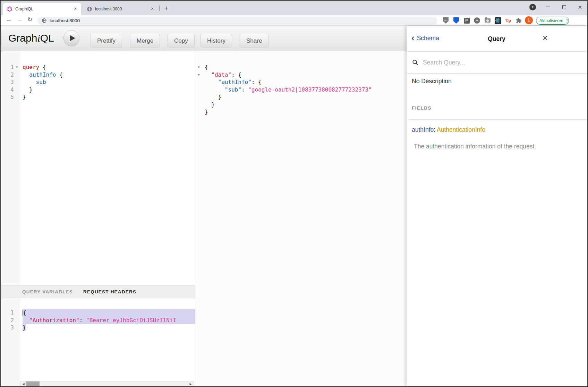  Describe the element at coordinates (167, 9) in the screenshot. I see `new-tab-button: +` at that location.